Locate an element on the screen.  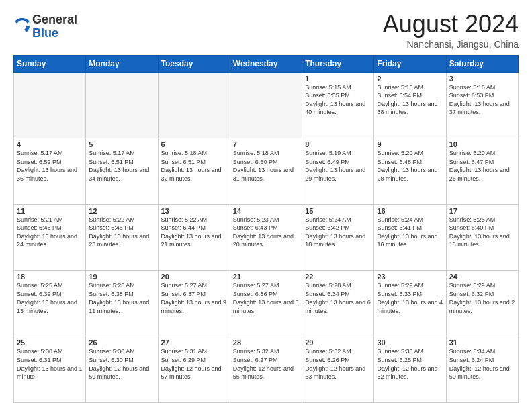
day-detail: Sunrise: 5:21 AMSunset: 6:46 PMDaylight:… is located at coordinates (50, 232).